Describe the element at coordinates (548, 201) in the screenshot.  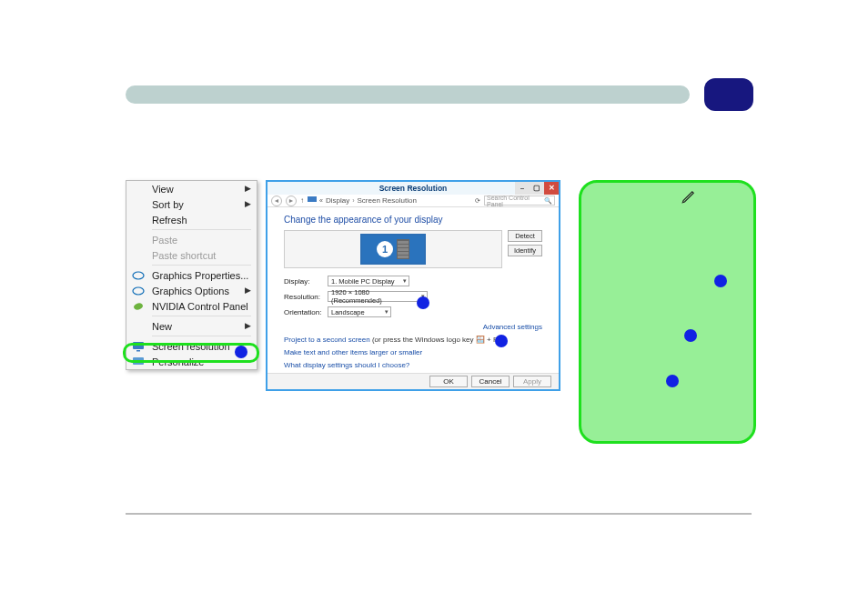
I see `search-icon: 🔍` at that location.